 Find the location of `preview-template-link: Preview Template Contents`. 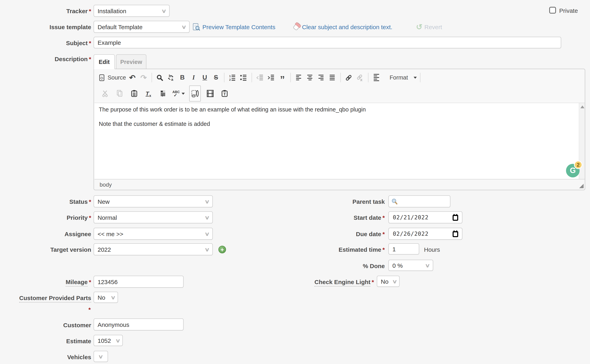

preview-template-link: Preview Template Contents is located at coordinates (239, 27).